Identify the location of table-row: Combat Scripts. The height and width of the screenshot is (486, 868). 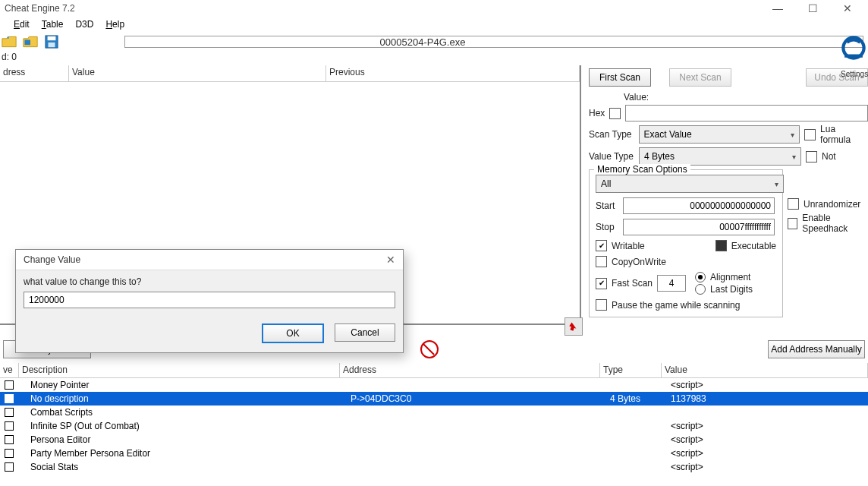
(434, 412).